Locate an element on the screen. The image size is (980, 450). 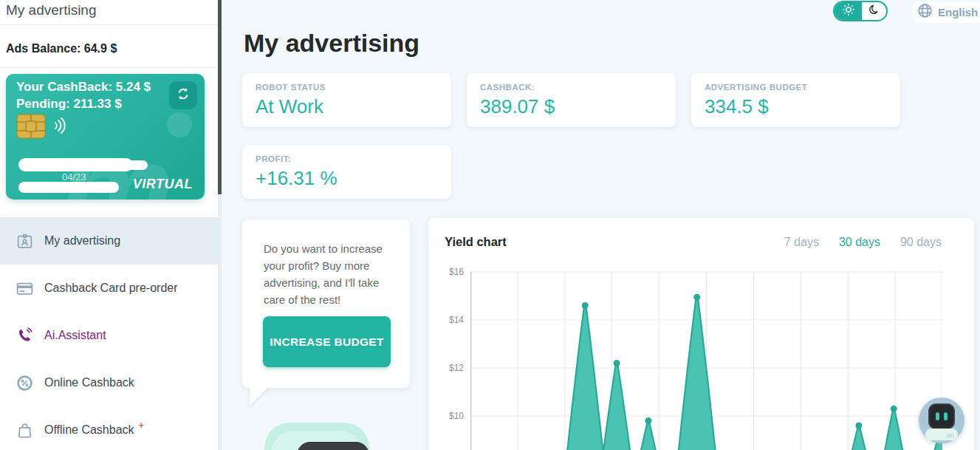
page-title: My advertising is located at coordinates (332, 43).